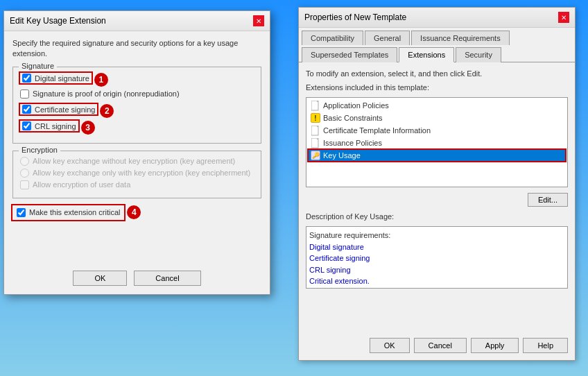 Image resolution: width=588 pixels, height=376 pixels. What do you see at coordinates (545, 345) in the screenshot?
I see `properties-help-button: Help` at bounding box center [545, 345].